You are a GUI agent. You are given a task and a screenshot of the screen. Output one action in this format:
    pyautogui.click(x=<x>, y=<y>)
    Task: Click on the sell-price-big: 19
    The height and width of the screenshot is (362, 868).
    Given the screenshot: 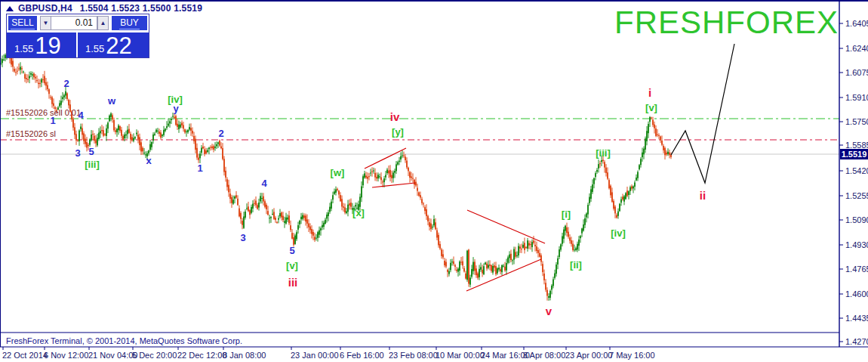 What is the action you would take?
    pyautogui.click(x=48, y=46)
    